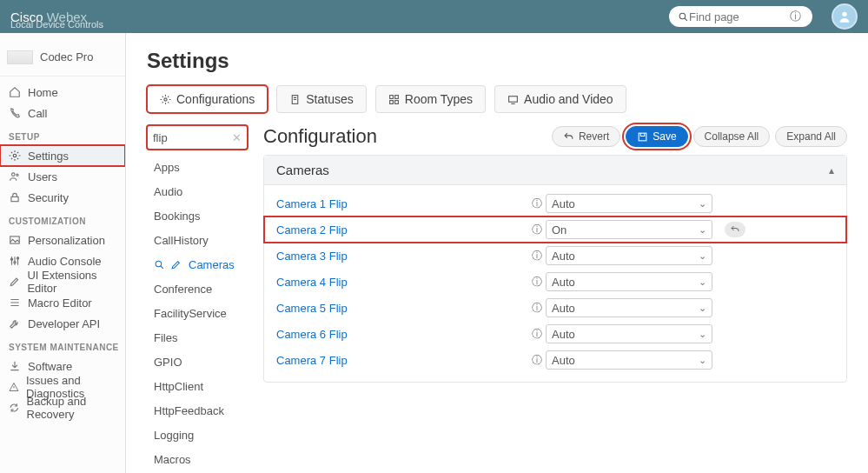  What do you see at coordinates (664, 137) in the screenshot?
I see `save-label: Save` at bounding box center [664, 137].